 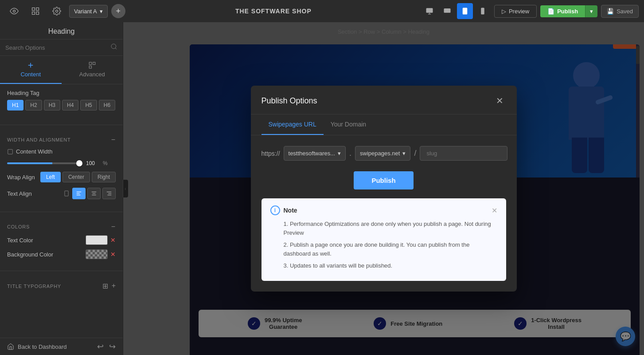 I want to click on h2-button: H2, so click(x=34, y=105).